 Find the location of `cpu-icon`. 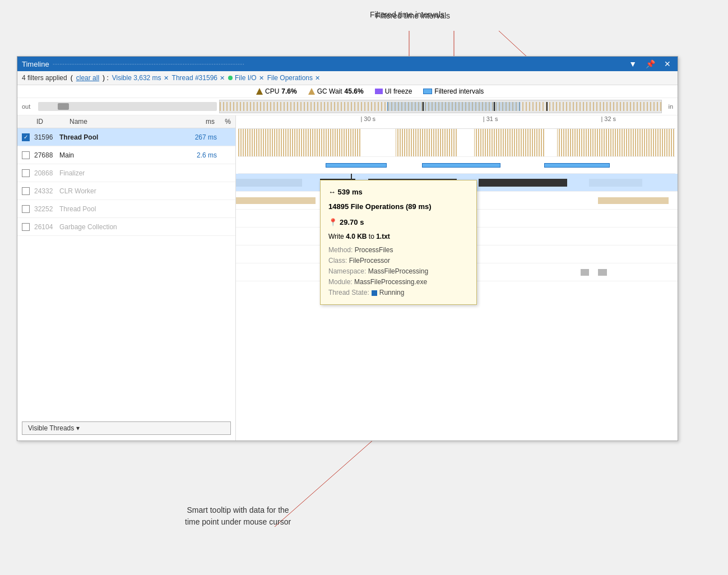

cpu-icon is located at coordinates (259, 91).